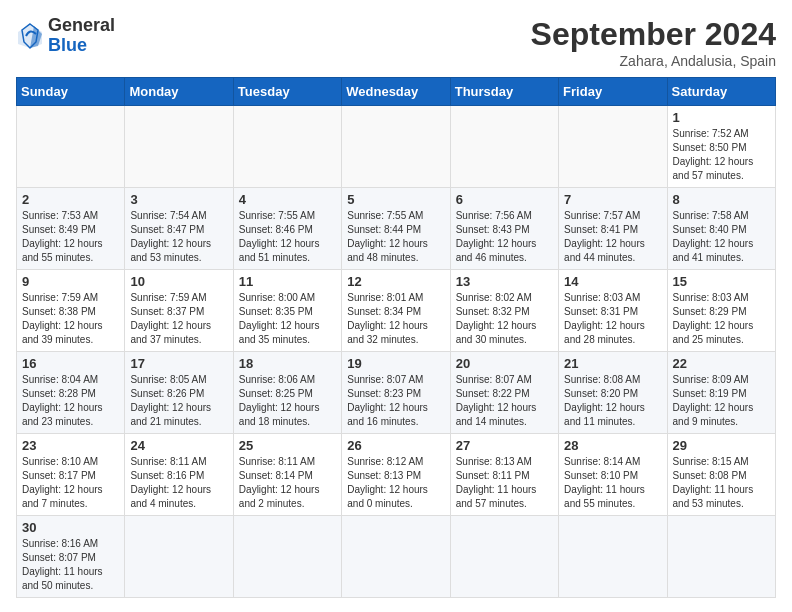 The width and height of the screenshot is (792, 612). Describe the element at coordinates (612, 200) in the screenshot. I see `day-number: 7` at that location.